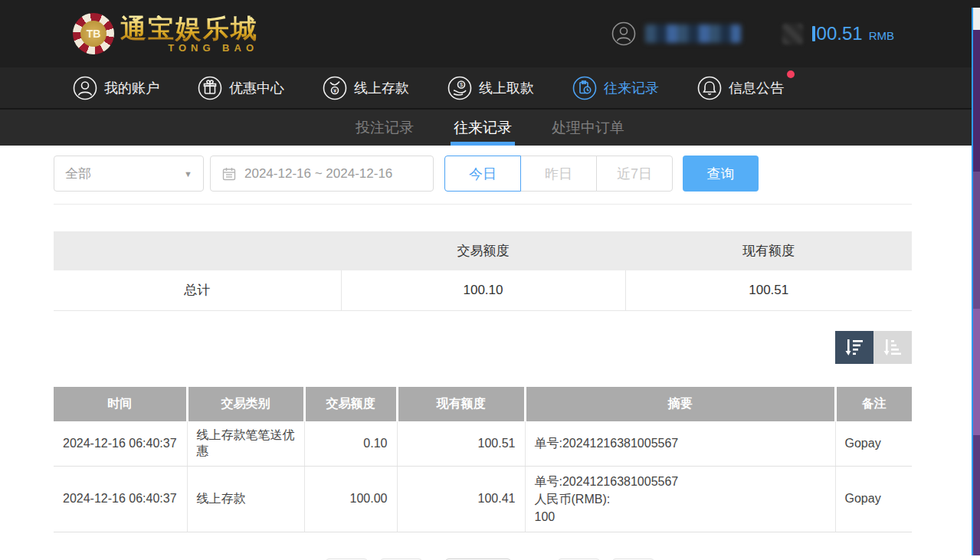  I want to click on deposit-icon: ¥, so click(335, 88).